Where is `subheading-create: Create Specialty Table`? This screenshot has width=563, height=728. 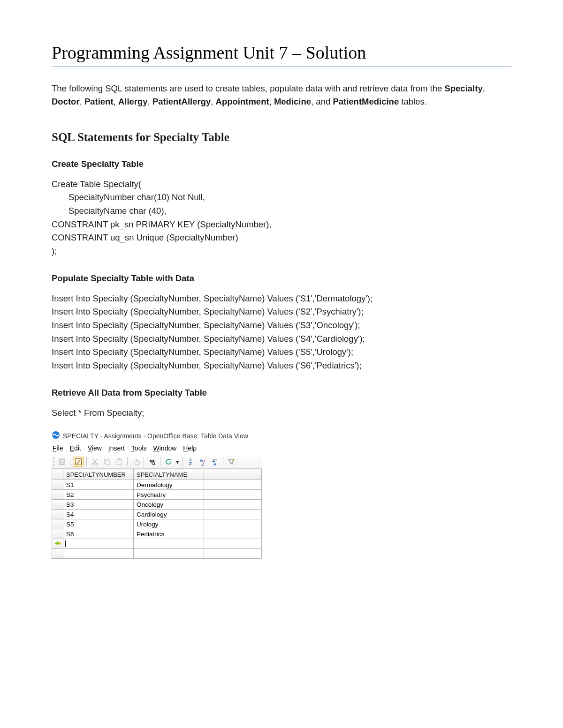 subheading-create: Create Specialty Table is located at coordinates (282, 164).